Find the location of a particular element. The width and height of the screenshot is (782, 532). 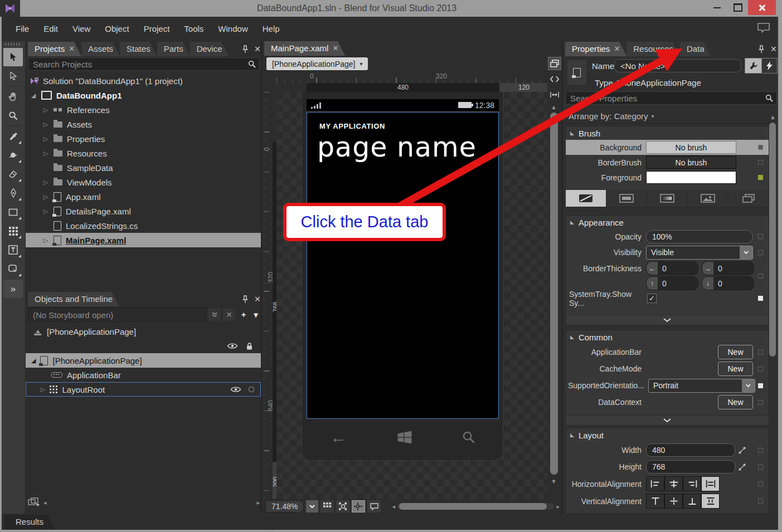

object-row-layoutroot: ▷ LayoutRoot is located at coordinates (143, 389).